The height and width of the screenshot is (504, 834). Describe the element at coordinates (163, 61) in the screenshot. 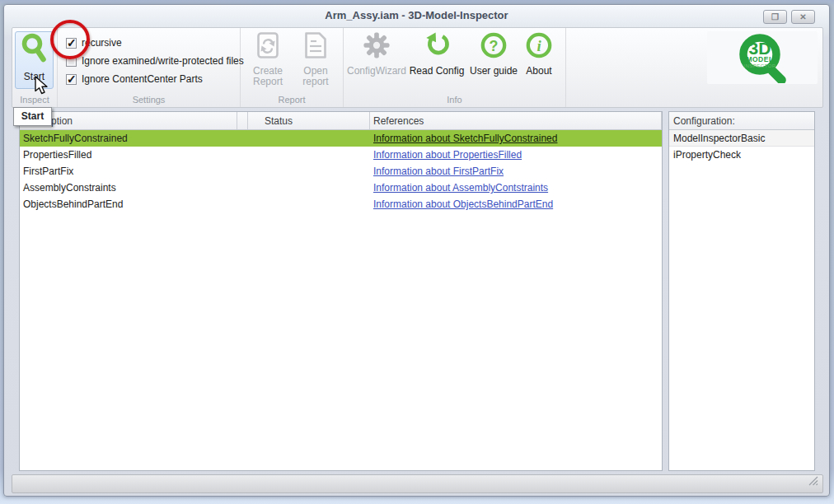

I see `checkbox-label: Ignore examined/write-protected files` at that location.